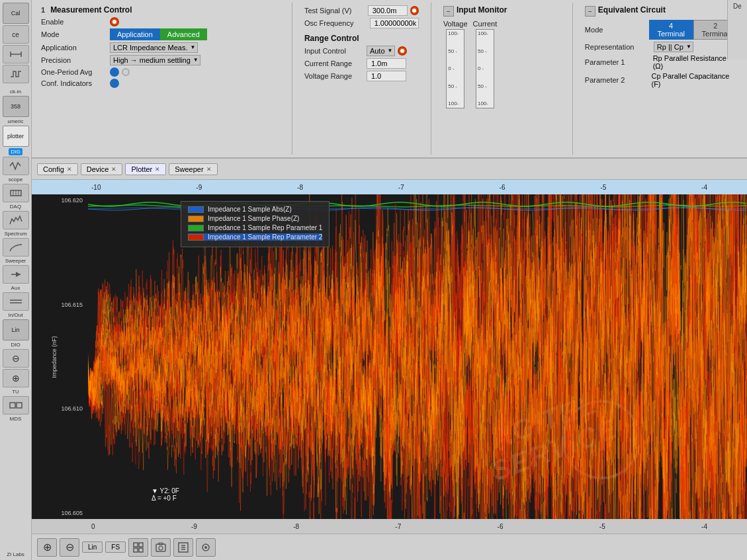 Image resolution: width=747 pixels, height=560 pixels. Describe the element at coordinates (58, 169) in the screenshot. I see `tab-config: Config ✕` at that location.